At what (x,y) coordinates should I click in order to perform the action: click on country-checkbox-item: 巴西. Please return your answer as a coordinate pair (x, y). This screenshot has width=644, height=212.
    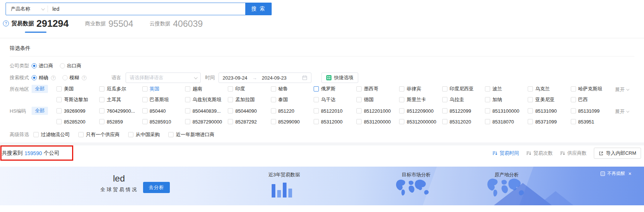
    Looking at the image, I should click on (592, 100).